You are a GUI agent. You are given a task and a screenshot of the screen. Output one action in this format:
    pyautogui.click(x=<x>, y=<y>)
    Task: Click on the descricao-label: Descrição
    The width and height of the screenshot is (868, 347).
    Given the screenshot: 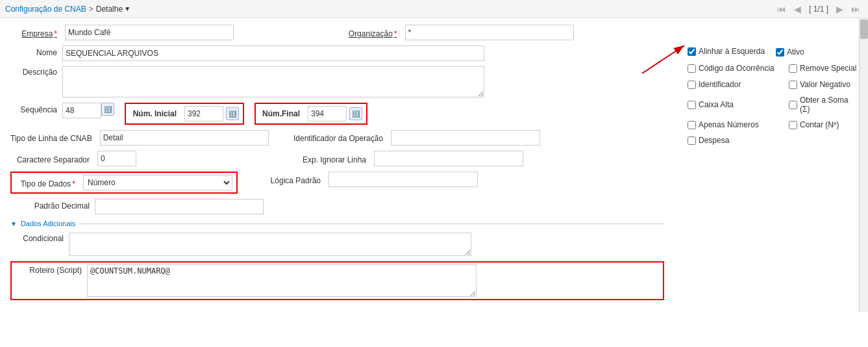 What is the action you would take?
    pyautogui.click(x=36, y=71)
    